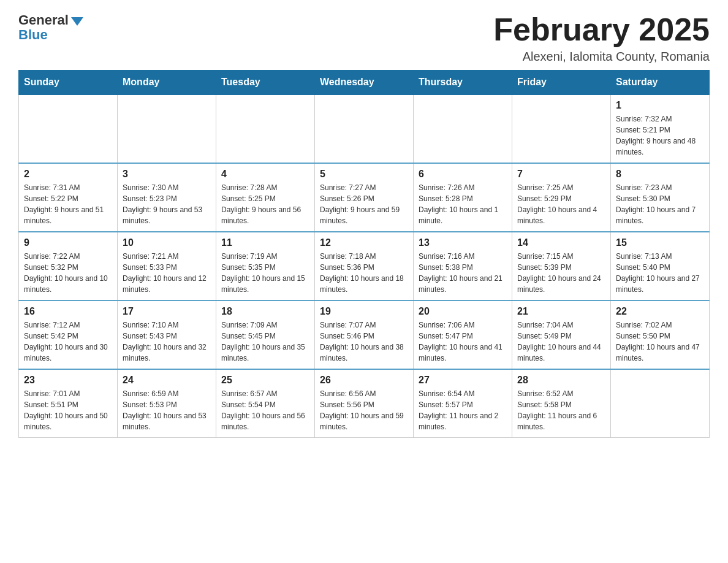 This screenshot has width=728, height=563. What do you see at coordinates (561, 335) in the screenshot?
I see `calendar-day-cell: 21Sunrise: 7:04 AM Sunset: 5:49 PM Dayli…` at bounding box center [561, 335].